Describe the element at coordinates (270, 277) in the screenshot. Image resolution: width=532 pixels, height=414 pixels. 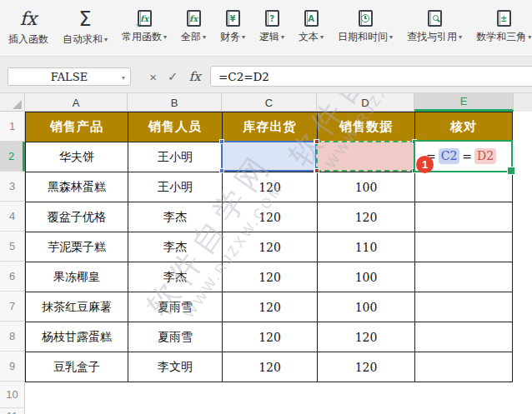
I see `cell-c6: 120` at that location.